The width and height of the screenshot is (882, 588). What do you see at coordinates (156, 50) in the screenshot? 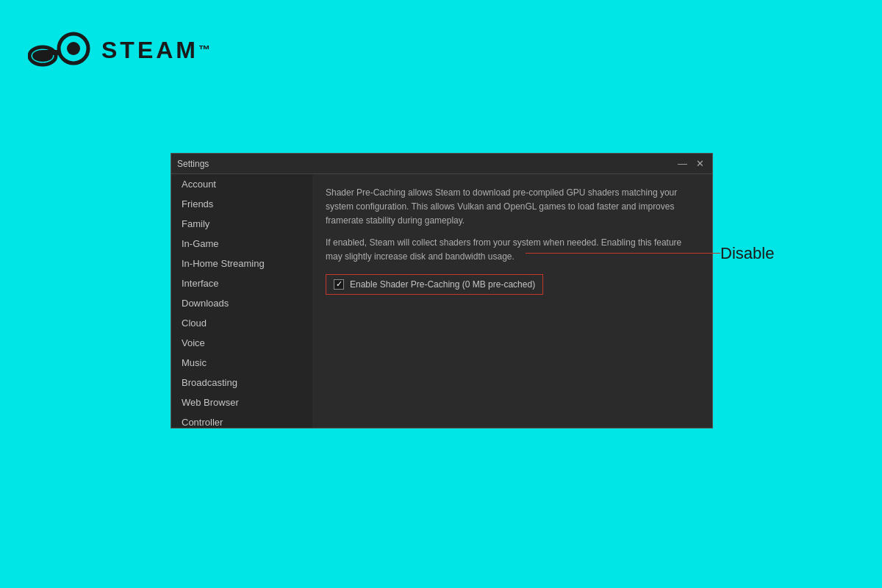
I see `steam-logo-text: STEAM™` at bounding box center [156, 50].